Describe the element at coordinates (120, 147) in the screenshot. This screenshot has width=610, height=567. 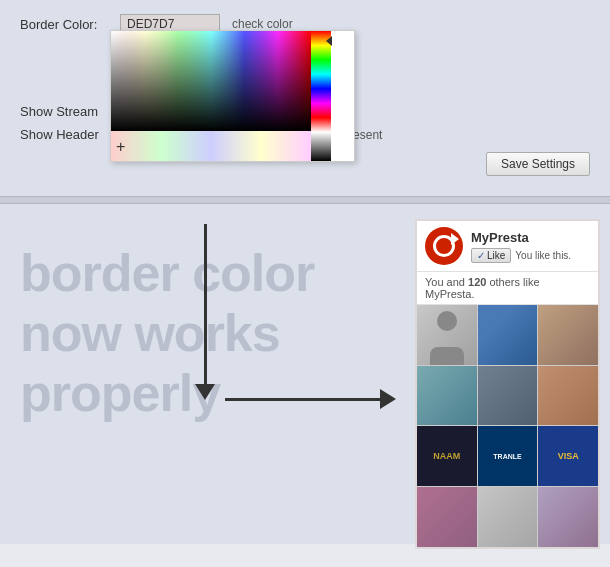
I see `color-picker-cursor: +` at that location.